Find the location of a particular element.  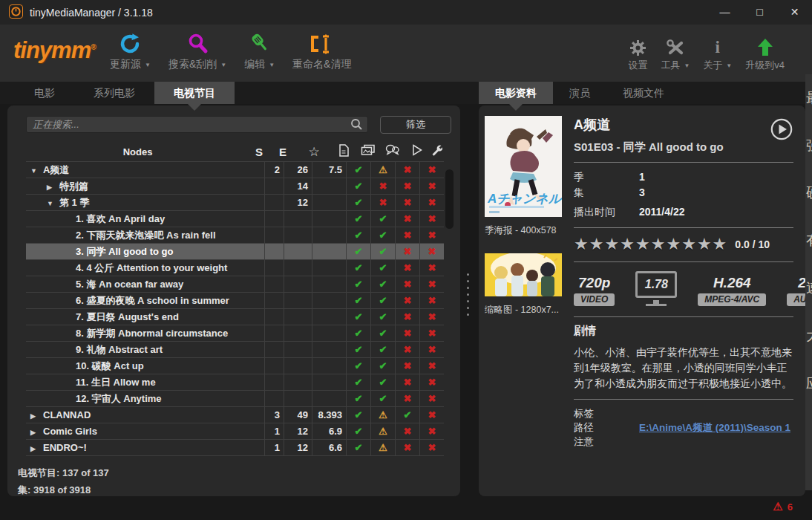

rating-stars: ★★★★★★★★★★ is located at coordinates (650, 244).